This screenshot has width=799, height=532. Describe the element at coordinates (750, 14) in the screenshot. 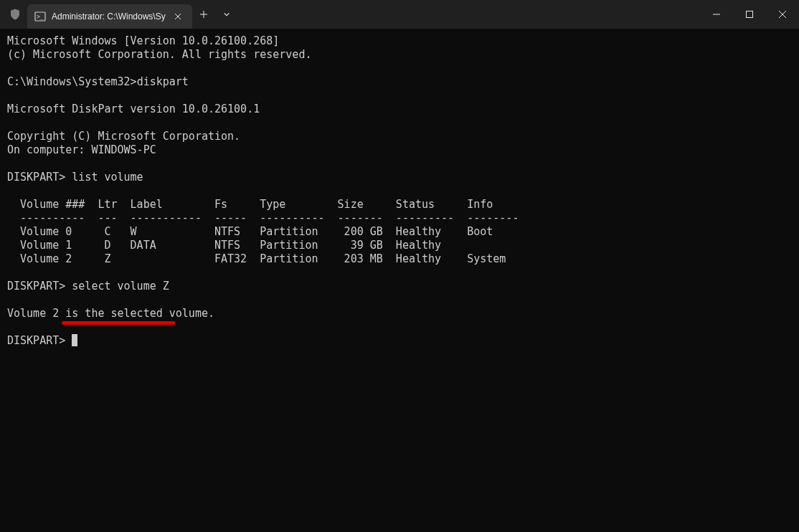

I see `window-controls` at that location.